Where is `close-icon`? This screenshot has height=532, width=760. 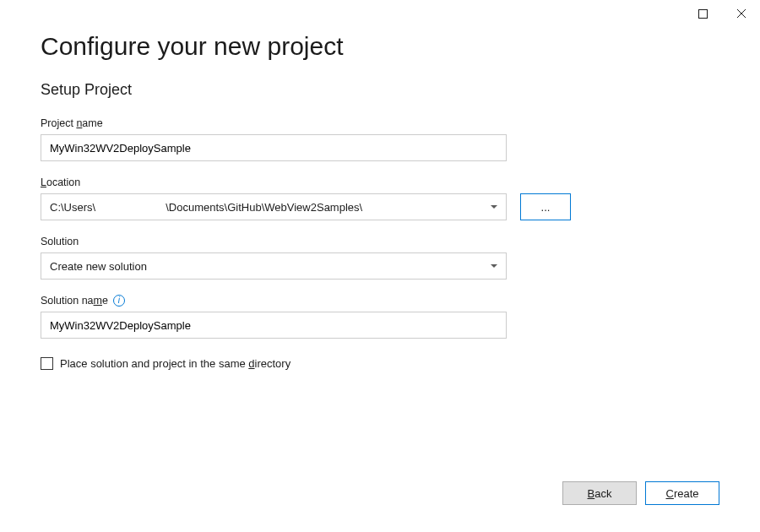 close-icon is located at coordinates (741, 14).